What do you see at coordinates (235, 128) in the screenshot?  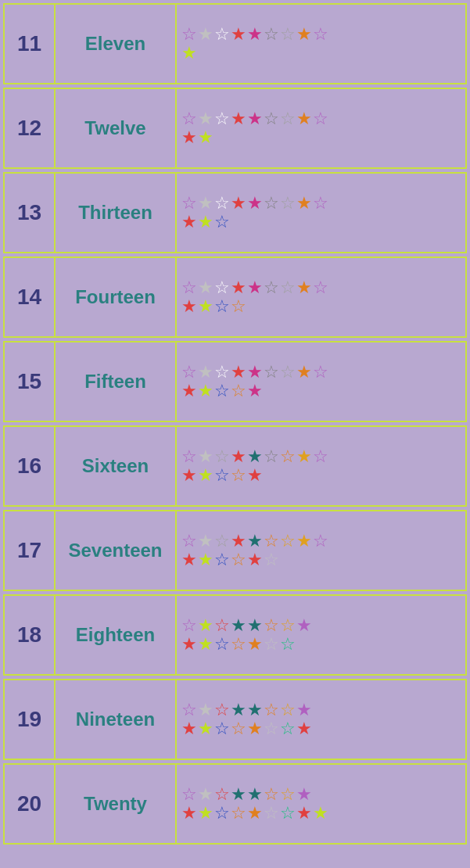 I see `table-row: 12Twelve☆★☆★★☆☆★☆★★` at bounding box center [235, 128].